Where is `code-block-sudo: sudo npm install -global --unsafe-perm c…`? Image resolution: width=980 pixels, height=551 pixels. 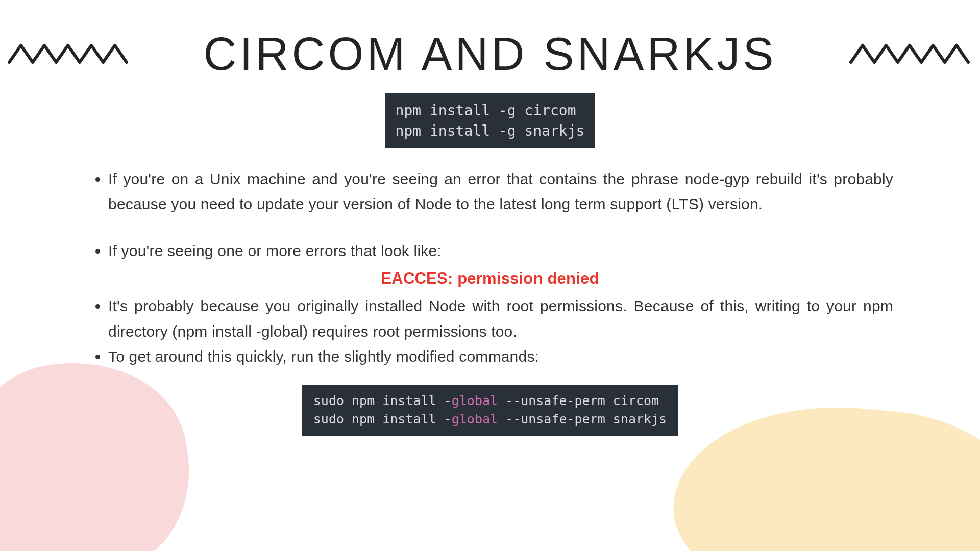
code-block-sudo: sudo npm install -global --unsafe-perm c… is located at coordinates (490, 410).